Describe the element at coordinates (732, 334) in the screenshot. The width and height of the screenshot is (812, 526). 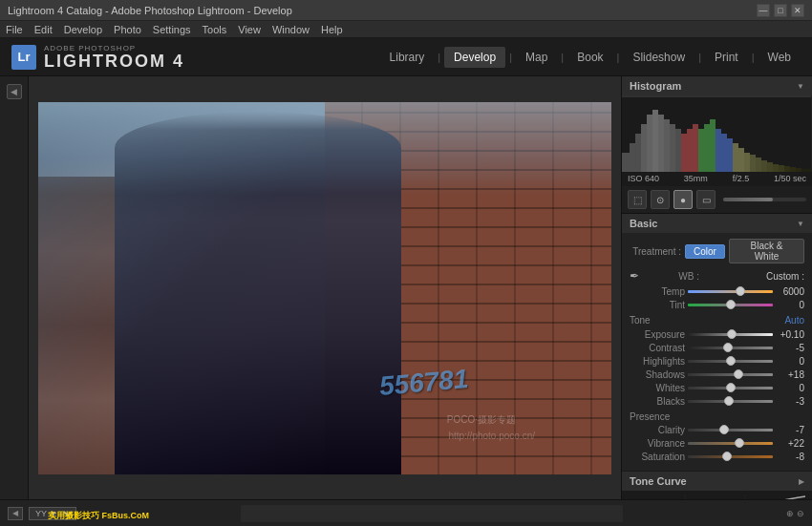
I see `exposure-thumb` at that location.